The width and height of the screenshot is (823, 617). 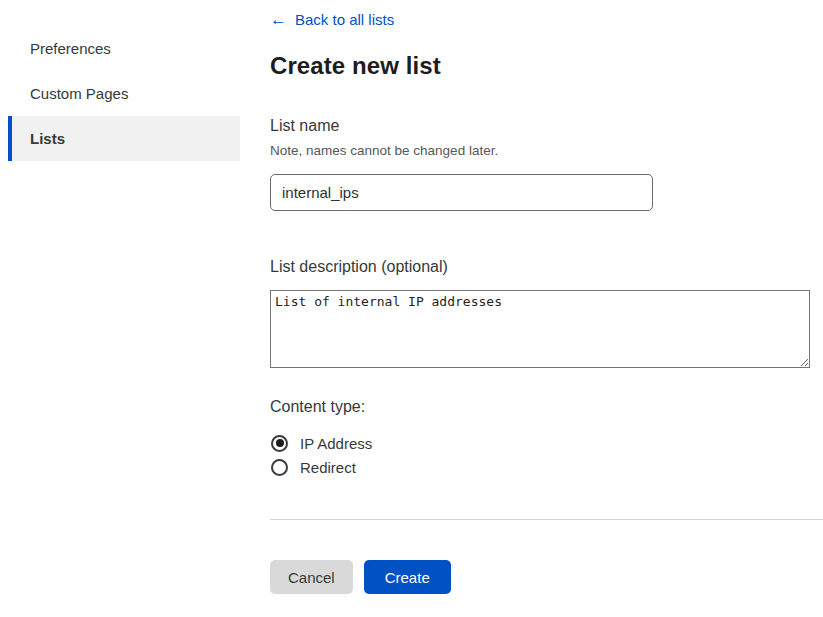 I want to click on ip-address-radio, so click(x=280, y=444).